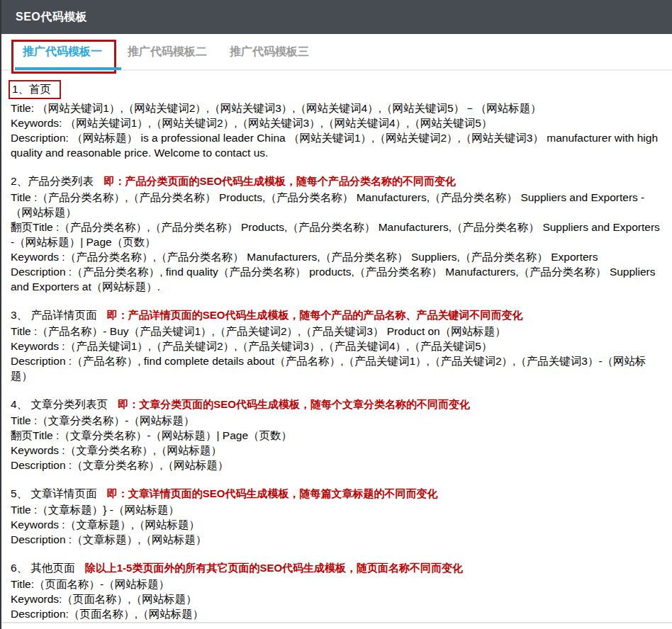  What do you see at coordinates (339, 368) in the screenshot?
I see `seo-line-description: Description :（产品名称）, find complete detai…` at bounding box center [339, 368].